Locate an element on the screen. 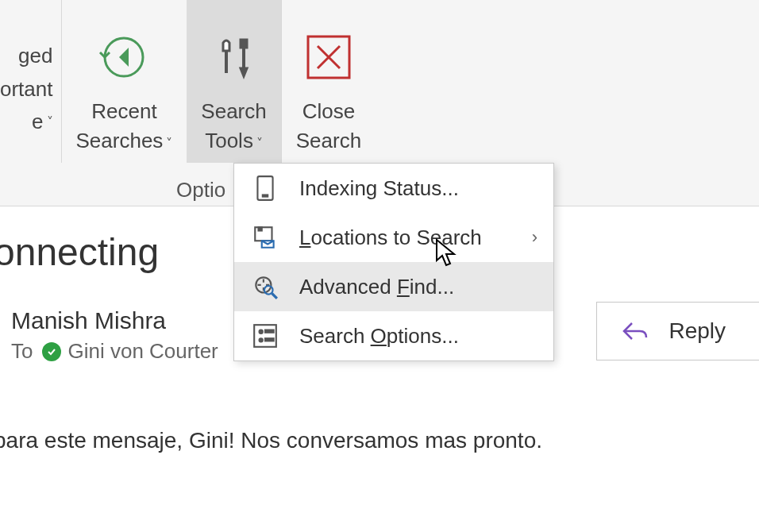 This screenshot has height=532, width=759. partial-ribbon-group: ged ortant e˅ is located at coordinates (31, 81).